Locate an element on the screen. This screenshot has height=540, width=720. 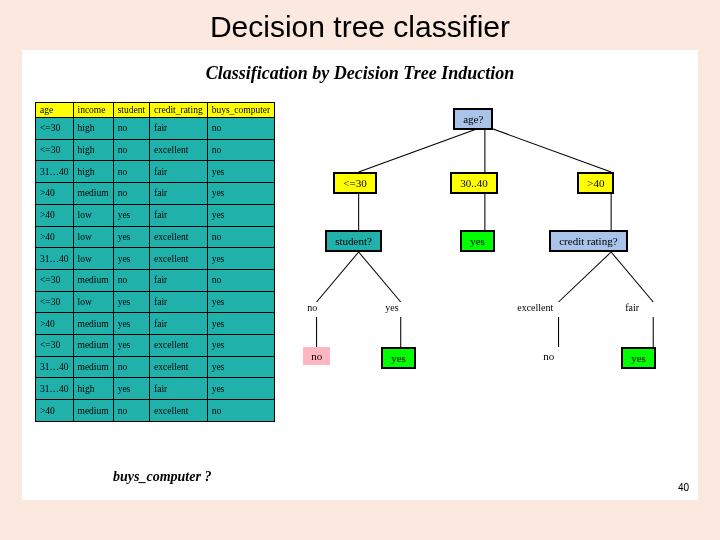
leaf-mid-yes: yes is located at coordinates (478, 241).